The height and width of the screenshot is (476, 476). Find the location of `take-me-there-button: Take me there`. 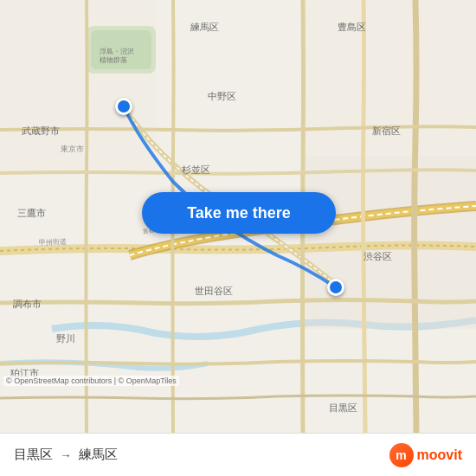

take-me-there-button: Take me there is located at coordinates (239, 213).